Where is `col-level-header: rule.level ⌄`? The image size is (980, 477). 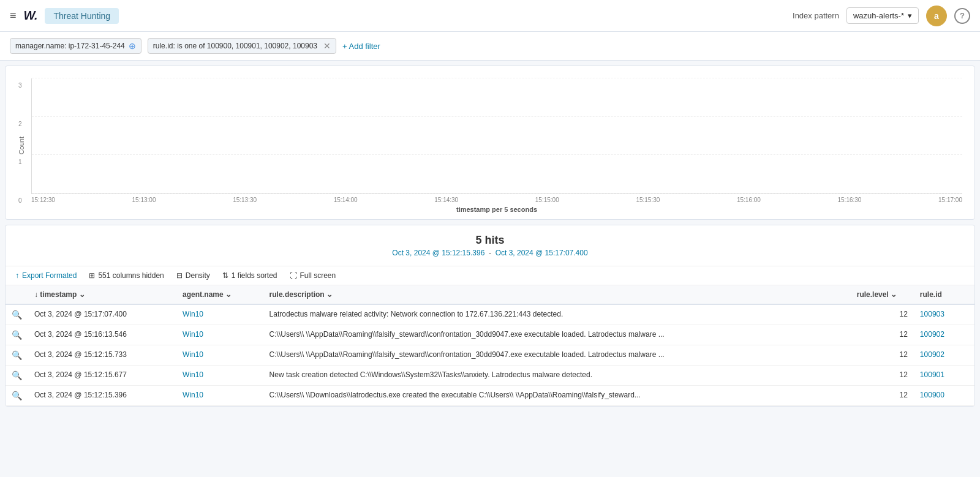
col-level-header: rule.level ⌄ is located at coordinates (877, 295).